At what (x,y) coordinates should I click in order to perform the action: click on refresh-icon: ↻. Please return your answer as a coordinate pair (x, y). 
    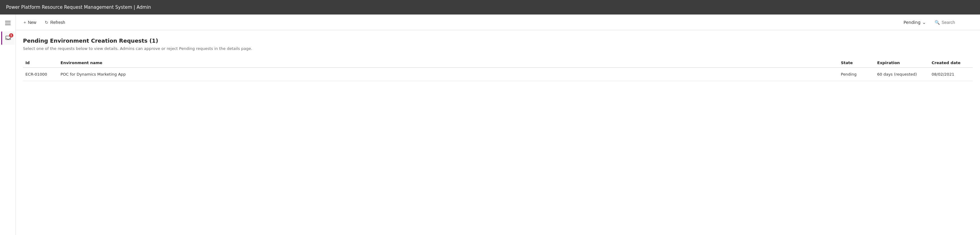
    Looking at the image, I should click on (46, 22).